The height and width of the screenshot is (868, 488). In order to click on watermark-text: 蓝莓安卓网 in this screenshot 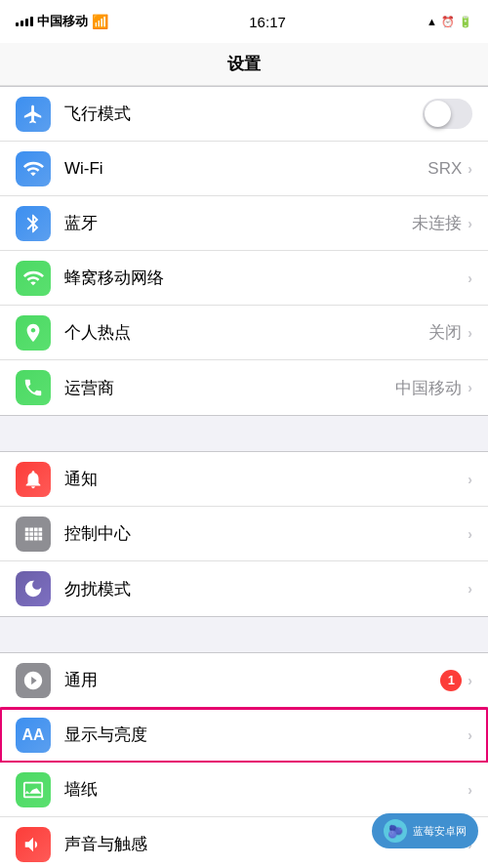, I will do `click(439, 832)`.